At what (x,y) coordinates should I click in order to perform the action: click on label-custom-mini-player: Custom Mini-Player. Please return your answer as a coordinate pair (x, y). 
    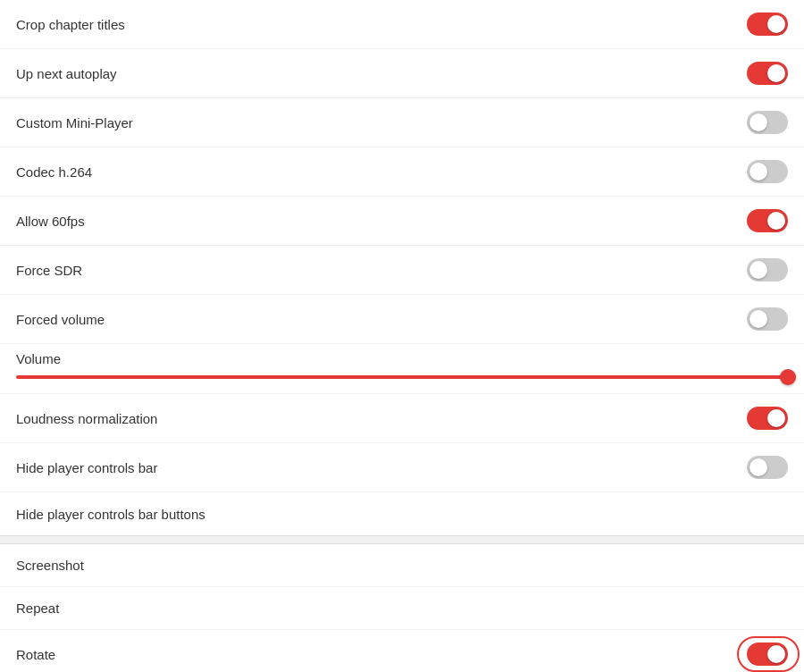
    Looking at the image, I should click on (75, 123).